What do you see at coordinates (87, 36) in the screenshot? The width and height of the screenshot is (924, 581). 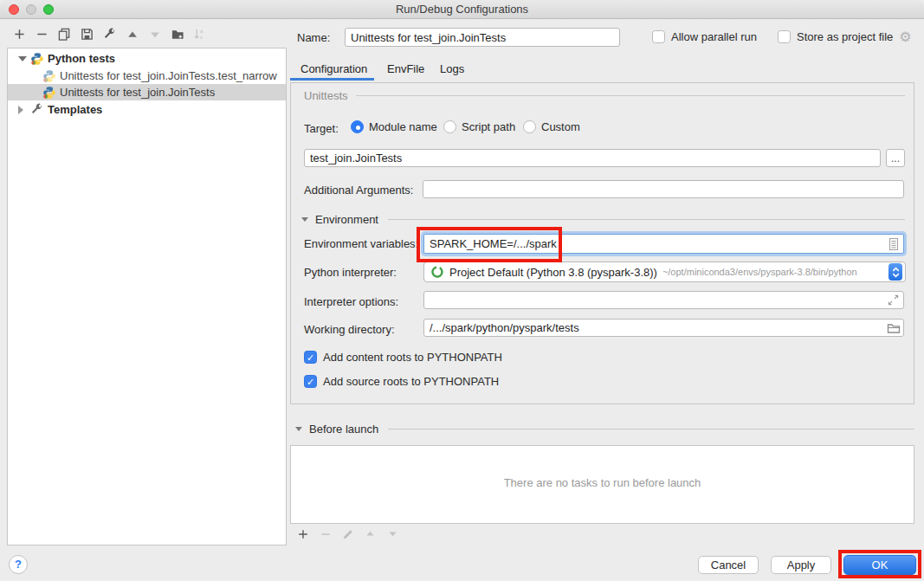 I see `save-configuration-button` at bounding box center [87, 36].